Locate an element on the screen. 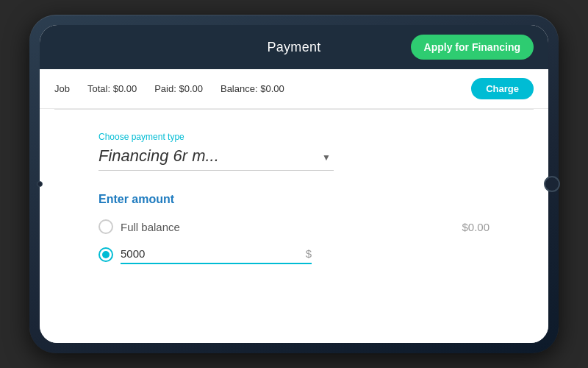 Image resolution: width=588 pixels, height=368 pixels. total-amount: Total: $0.00 is located at coordinates (112, 88).